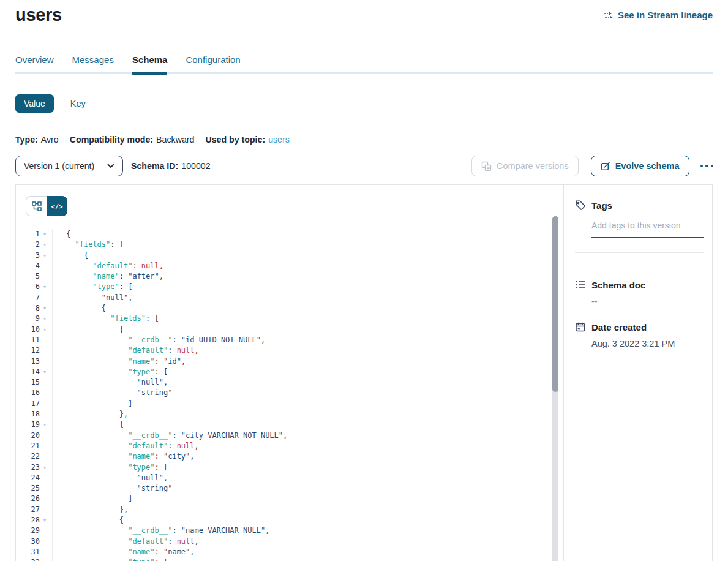 This screenshot has width=728, height=561. I want to click on line-number: 14, so click(28, 372).